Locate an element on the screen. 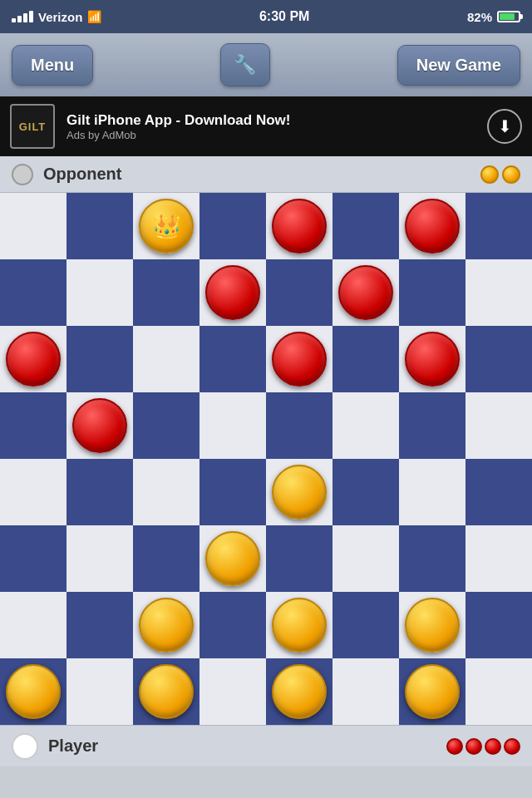 This screenshot has height=798, width=532. crown-icon: 👑 is located at coordinates (166, 226).